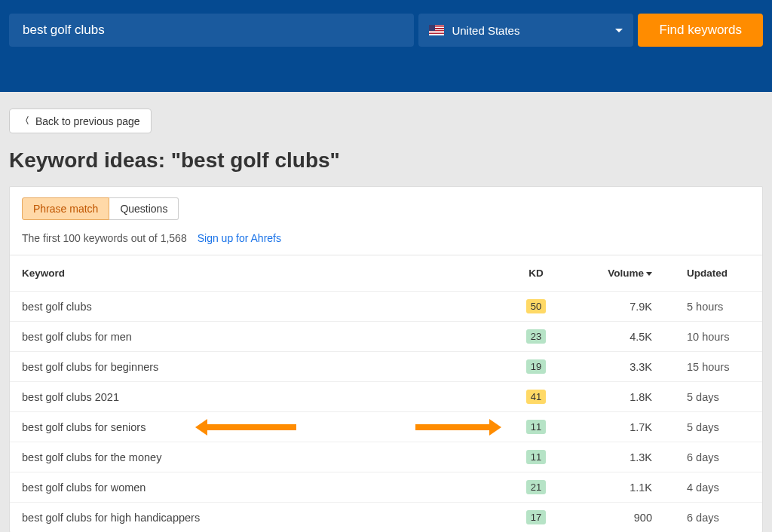  Describe the element at coordinates (713, 307) in the screenshot. I see `updated-cell: 5 hours` at that location.